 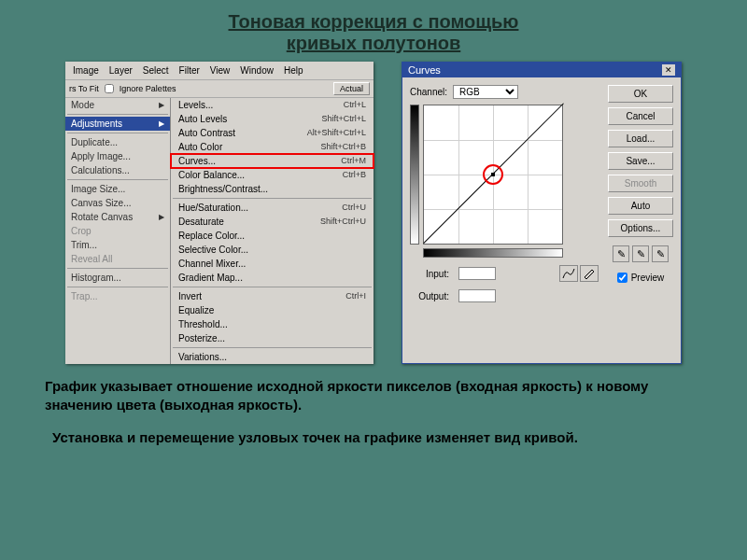 What do you see at coordinates (273, 250) in the screenshot?
I see `submenu-item: Selective Color...` at bounding box center [273, 250].